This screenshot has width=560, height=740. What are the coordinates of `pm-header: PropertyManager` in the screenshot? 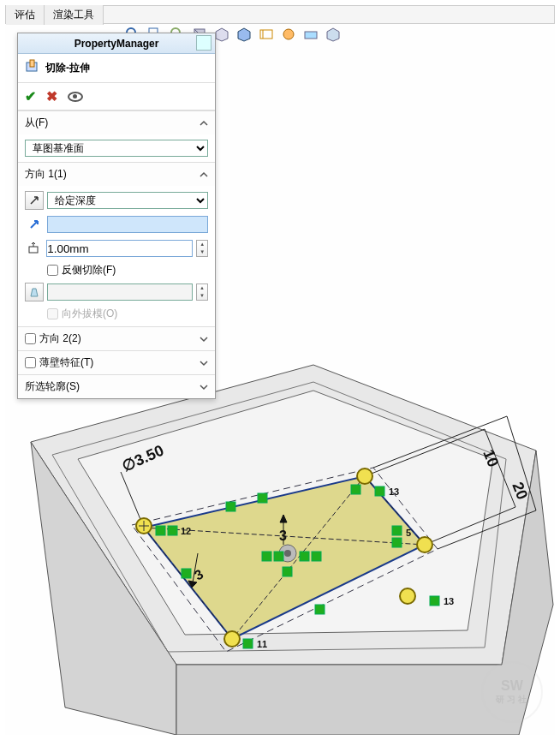 It's located at (116, 44).